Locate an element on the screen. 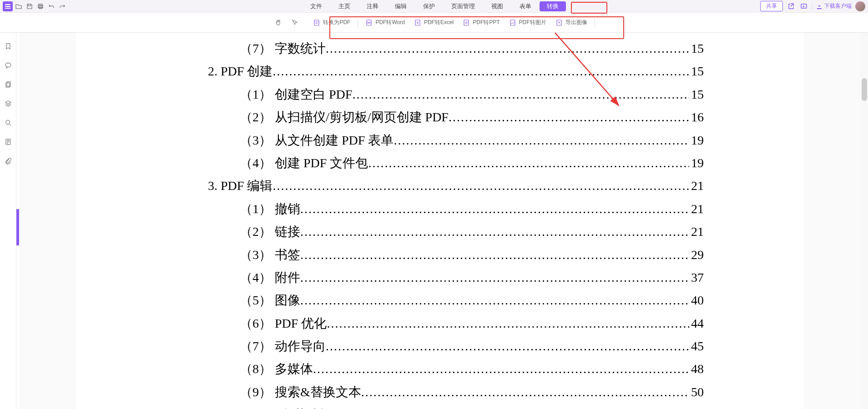  file-pdf-icon is located at coordinates (317, 23).